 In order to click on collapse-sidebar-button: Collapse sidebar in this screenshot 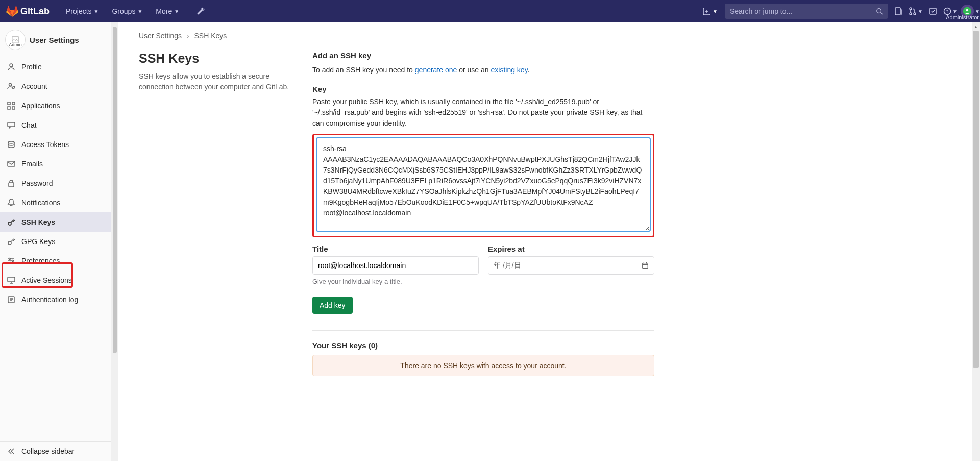, I will do `click(55, 451)`.